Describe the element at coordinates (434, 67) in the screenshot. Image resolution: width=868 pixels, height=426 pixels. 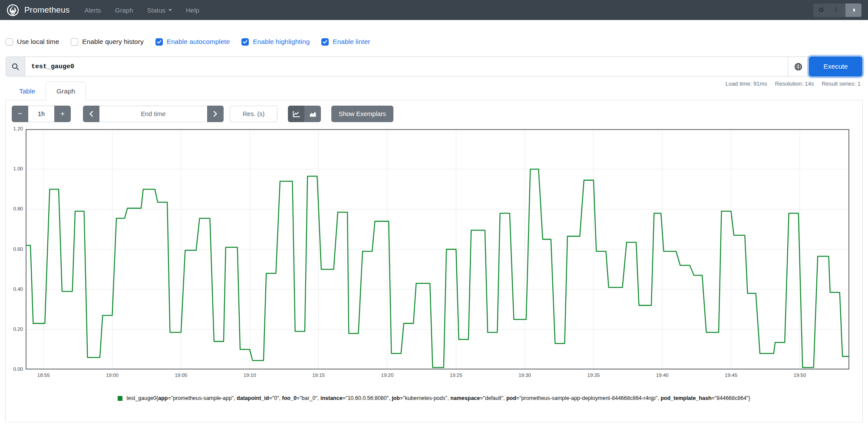
I see `query-bar: Execute` at that location.